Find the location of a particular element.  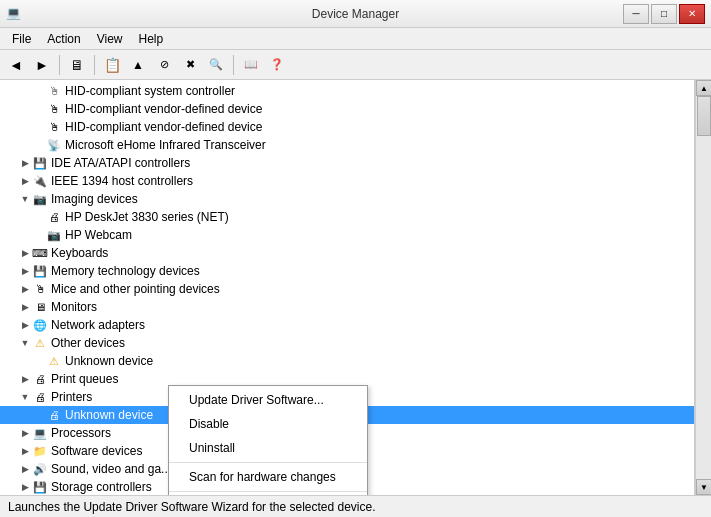

scroll-down-button: ▼ is located at coordinates (704, 487).